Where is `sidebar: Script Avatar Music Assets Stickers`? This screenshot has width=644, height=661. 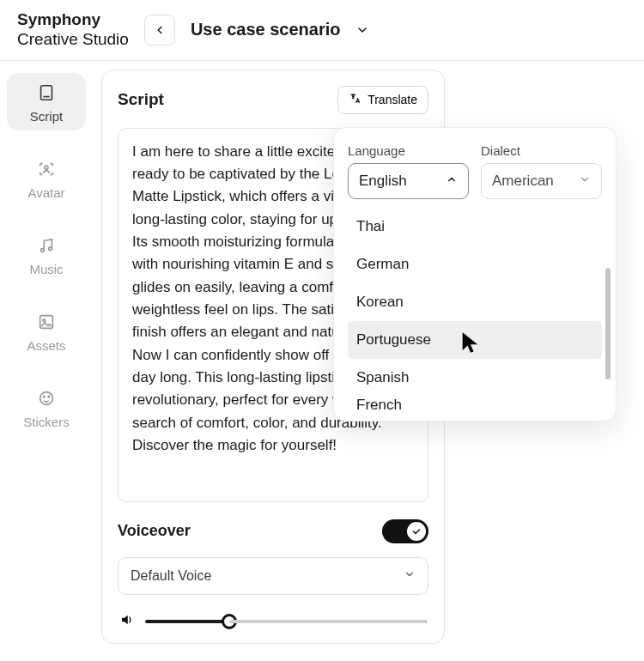 sidebar: Script Avatar Music Assets Stickers is located at coordinates (46, 361).